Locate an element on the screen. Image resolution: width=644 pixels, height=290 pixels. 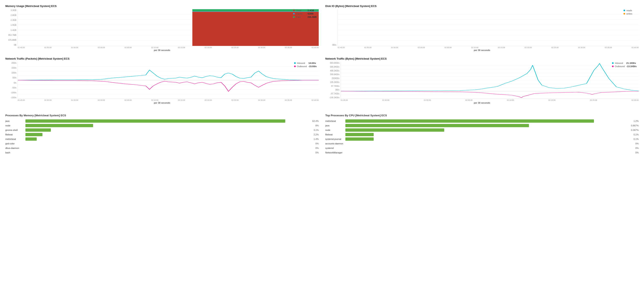
memory-panel: Memory Usage [Metricbeat System] ECS 3.3… is located at coordinates (162, 28).